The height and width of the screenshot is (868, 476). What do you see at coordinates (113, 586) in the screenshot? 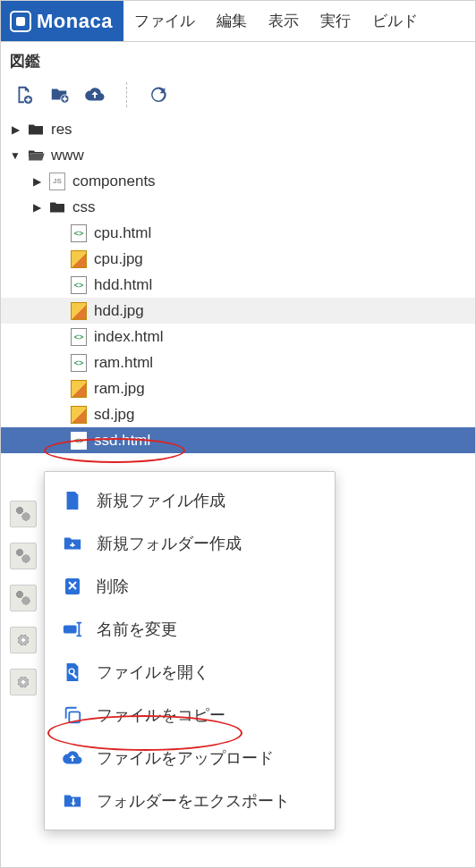
I see `context-item-label: 削除` at bounding box center [113, 586].